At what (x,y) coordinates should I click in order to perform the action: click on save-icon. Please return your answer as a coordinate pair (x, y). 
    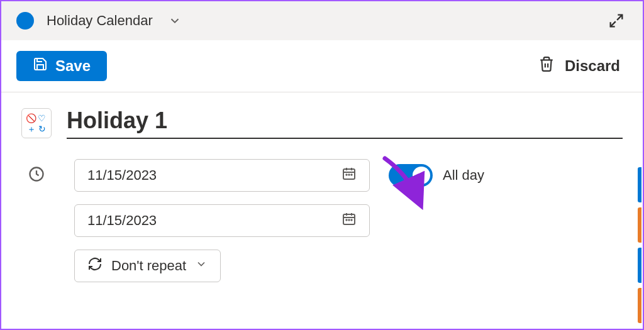
    Looking at the image, I should click on (40, 66).